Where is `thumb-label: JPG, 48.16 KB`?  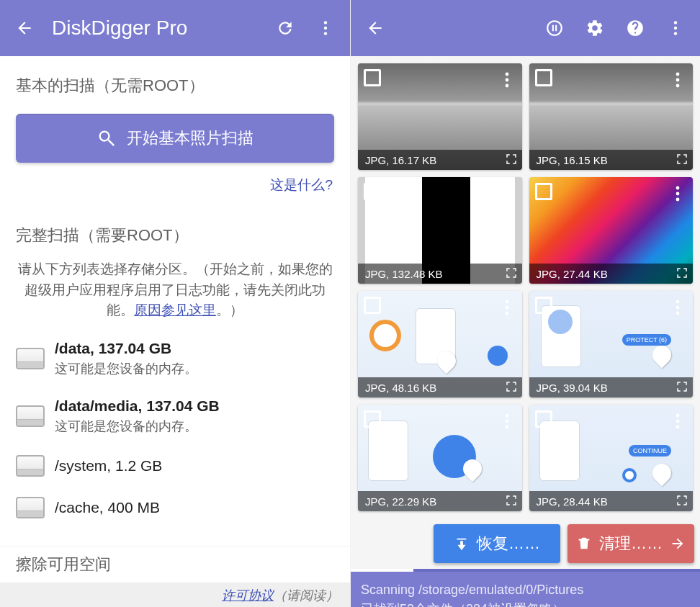
thumb-label: JPG, 48.16 KB is located at coordinates (400, 387).